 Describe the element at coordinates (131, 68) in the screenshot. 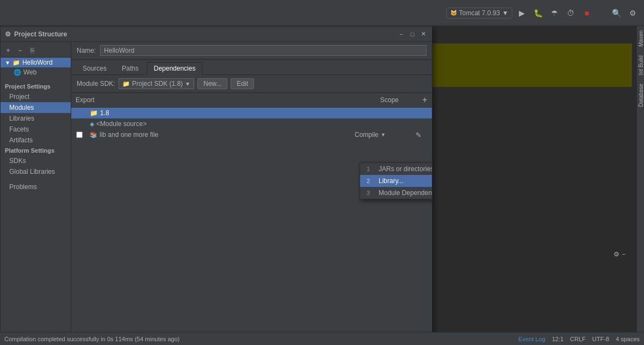

I see `tab-paths: Paths` at that location.